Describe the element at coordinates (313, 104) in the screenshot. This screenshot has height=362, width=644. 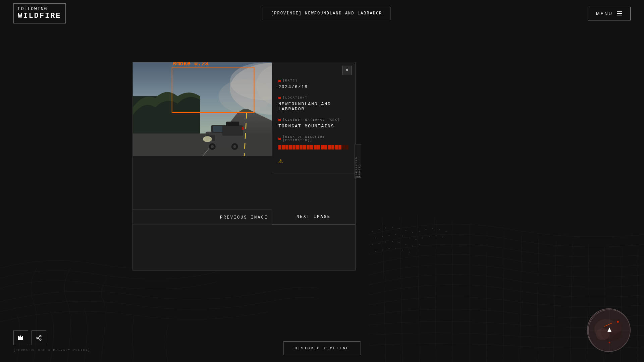
I see `location-section: [LOCATION] NEWFOUNDLAND AND LABRADOR` at that location.